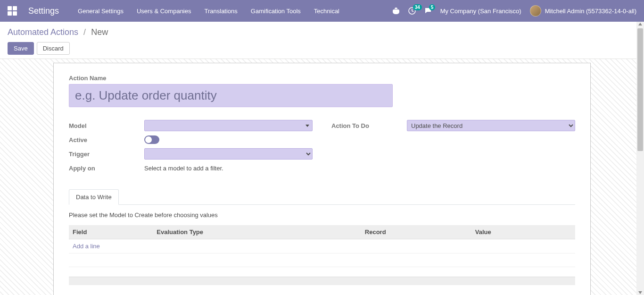 The image size is (644, 295). What do you see at coordinates (322, 246) in the screenshot?
I see `table-row: Add a line` at bounding box center [322, 246].